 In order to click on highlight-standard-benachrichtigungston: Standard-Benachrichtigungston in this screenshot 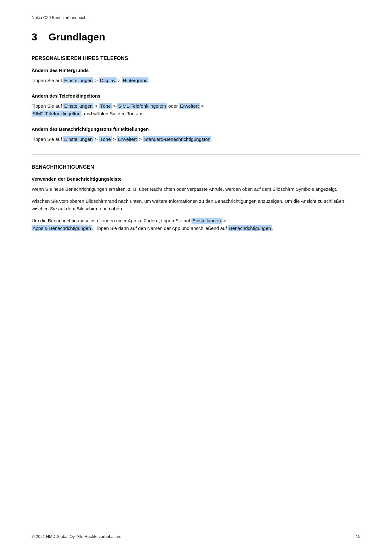, I will do `click(177, 139)`.